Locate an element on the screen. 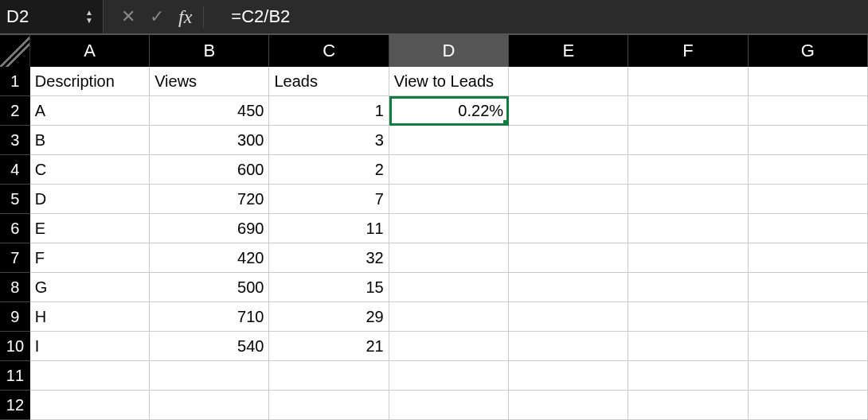 Image resolution: width=868 pixels, height=420 pixels. formula-input: =C2/B2 is located at coordinates (545, 17).